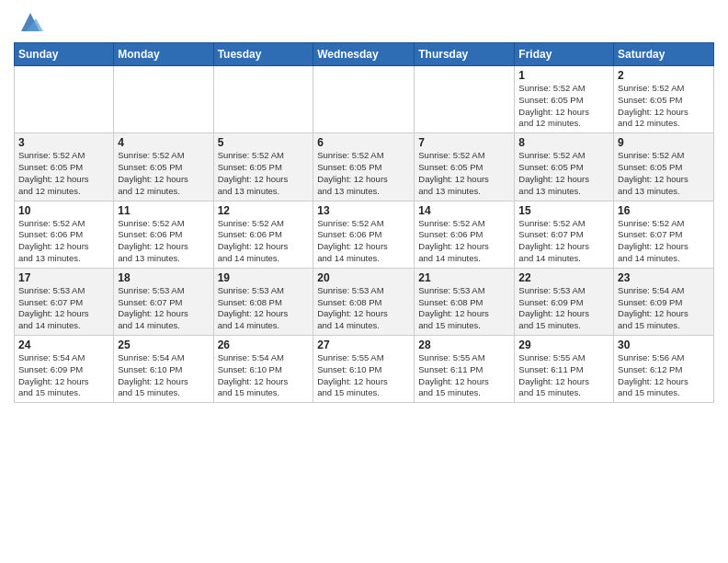 This screenshot has height=563, width=728. I want to click on day-number: 3, so click(64, 143).